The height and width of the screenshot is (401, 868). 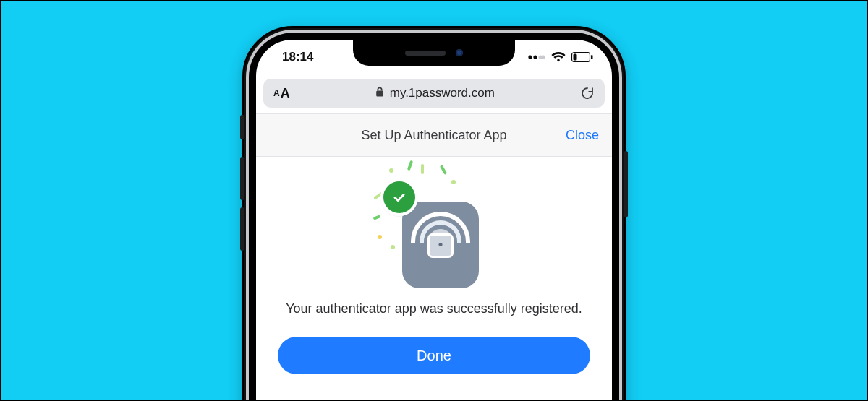 What do you see at coordinates (242, 127) in the screenshot?
I see `mute-switch` at bounding box center [242, 127].